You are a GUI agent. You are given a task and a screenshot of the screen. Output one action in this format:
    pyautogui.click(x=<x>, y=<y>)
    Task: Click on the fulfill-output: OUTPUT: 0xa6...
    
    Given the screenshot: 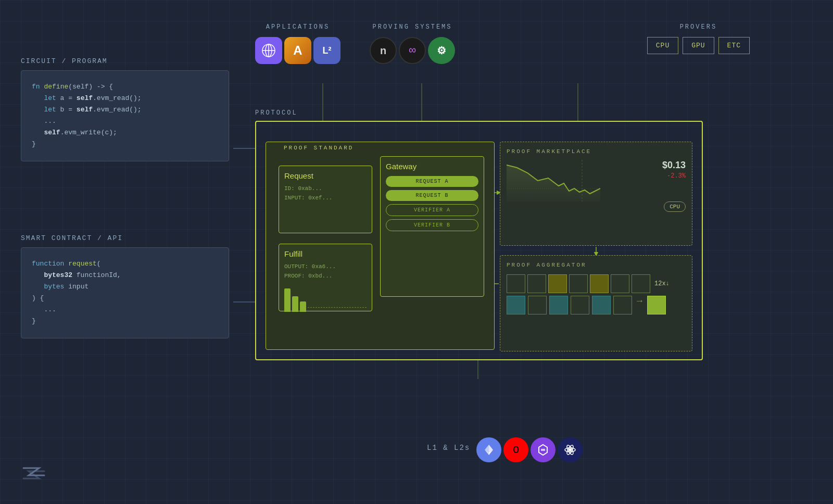 What is the action you would take?
    pyautogui.click(x=325, y=267)
    